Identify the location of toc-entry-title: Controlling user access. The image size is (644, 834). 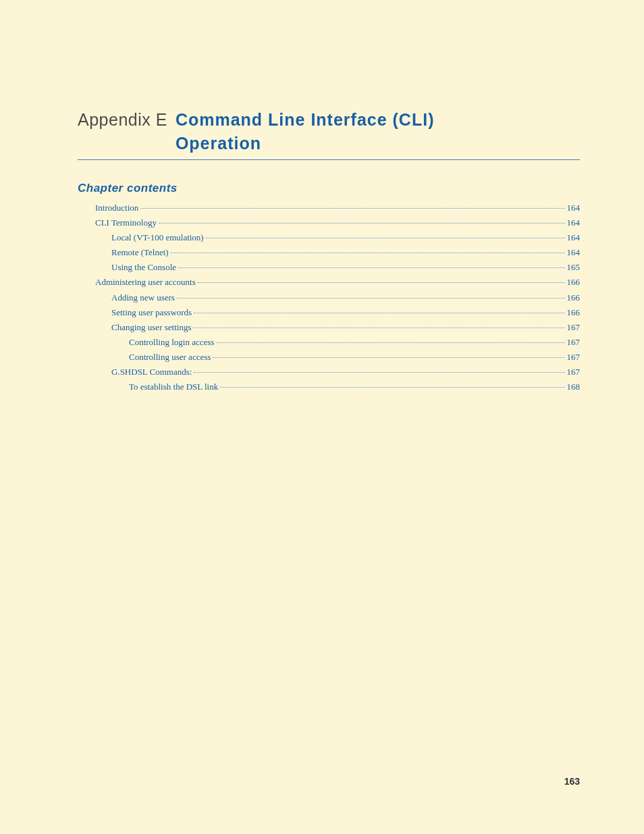
(170, 357).